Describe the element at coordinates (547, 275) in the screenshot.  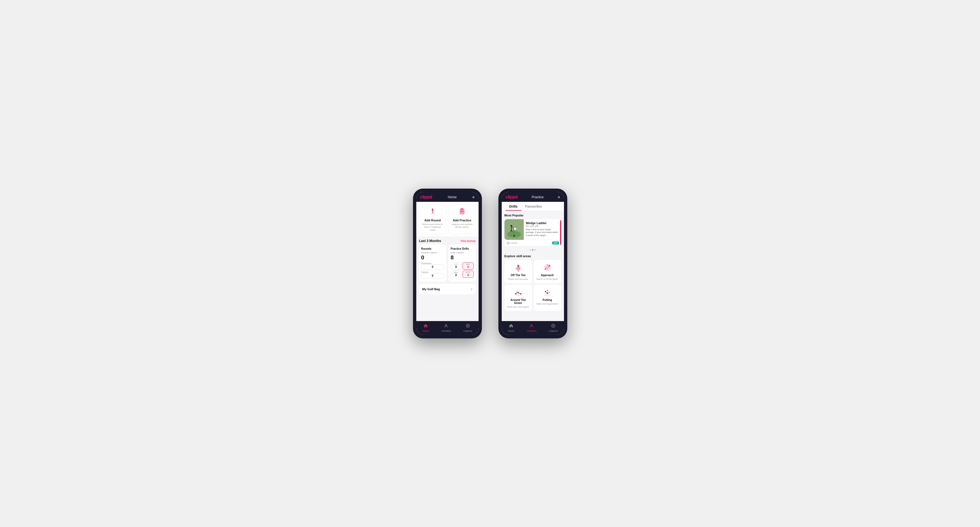
I see `approach-title: Approach` at that location.